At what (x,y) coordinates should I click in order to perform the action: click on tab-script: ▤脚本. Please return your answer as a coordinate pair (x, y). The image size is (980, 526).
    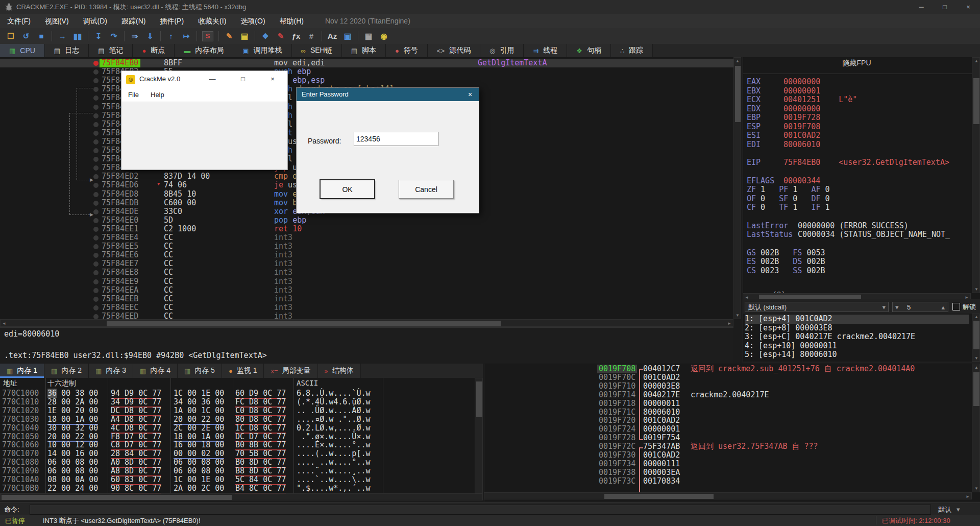
    Looking at the image, I should click on (364, 51).